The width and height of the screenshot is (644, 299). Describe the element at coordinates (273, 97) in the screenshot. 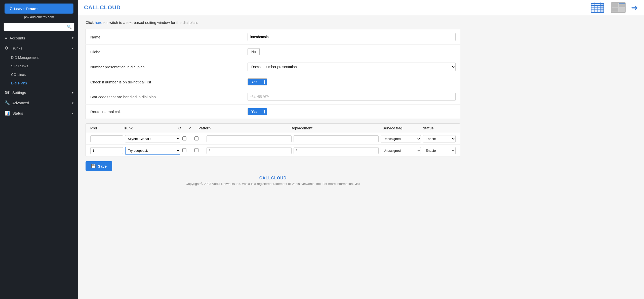

I see `star-codes-row: Star codes that are handled in dial plan` at that location.